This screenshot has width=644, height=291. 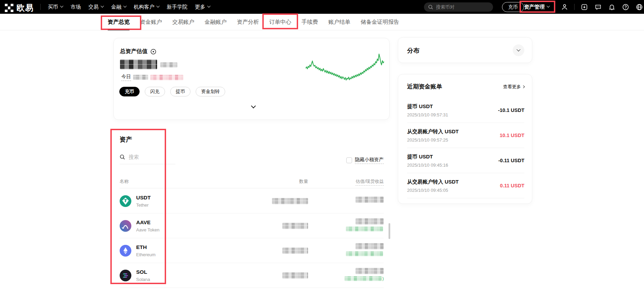 What do you see at coordinates (19, 8) in the screenshot?
I see `okx-logo: 欧易` at bounding box center [19, 8].